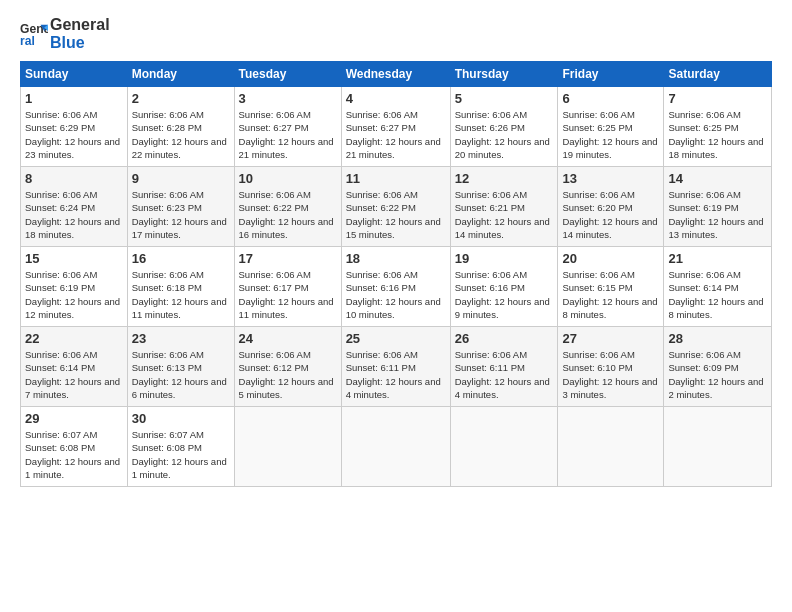 Image resolution: width=792 pixels, height=612 pixels. I want to click on calendar-cell: 2 Sunrise: 6:06 AM Sunset: 6:28 PM Dayli…, so click(180, 127).